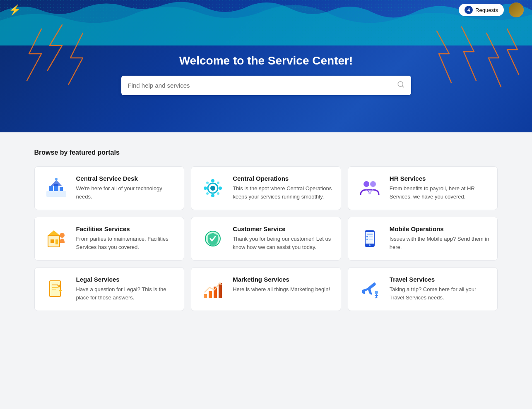  What do you see at coordinates (516, 10) in the screenshot?
I see `user-avatar` at bounding box center [516, 10].